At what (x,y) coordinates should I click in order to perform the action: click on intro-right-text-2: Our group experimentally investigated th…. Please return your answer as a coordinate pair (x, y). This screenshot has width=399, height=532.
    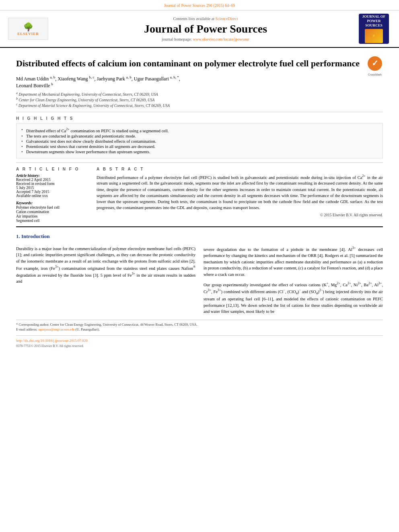
    Looking at the image, I should click on (293, 298).